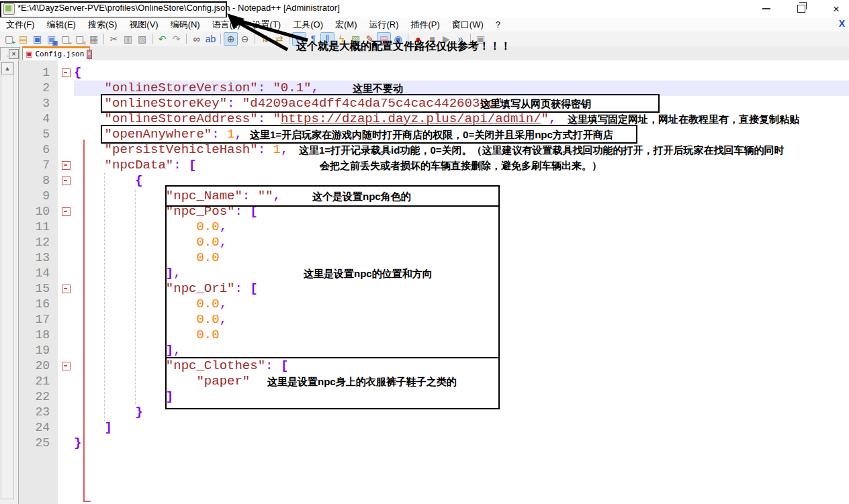  I want to click on code-token: https://dzapi.dayz.plus/api/admin/, so click(411, 119).